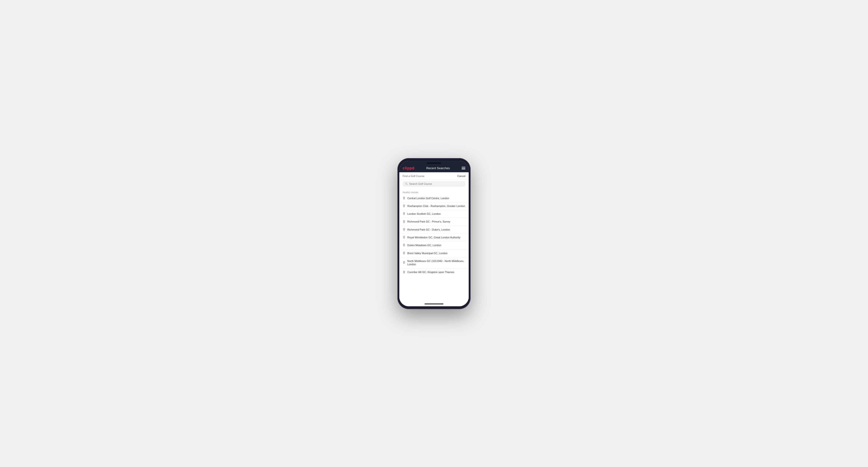 Image resolution: width=868 pixels, height=467 pixels. What do you see at coordinates (461, 176) in the screenshot?
I see `cancel-button: Cancel` at bounding box center [461, 176].